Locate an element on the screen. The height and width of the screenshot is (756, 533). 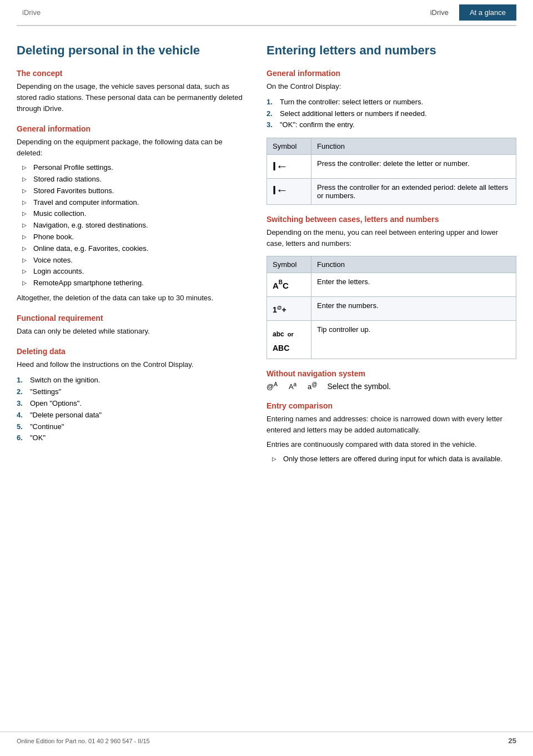
table2-row2-symbol: 1@+ is located at coordinates (289, 309).